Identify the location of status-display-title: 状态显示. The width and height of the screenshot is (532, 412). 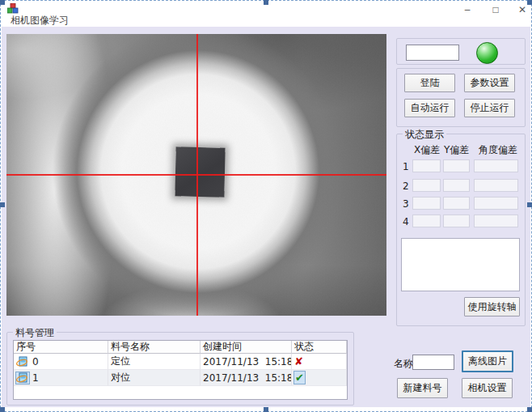
(424, 134).